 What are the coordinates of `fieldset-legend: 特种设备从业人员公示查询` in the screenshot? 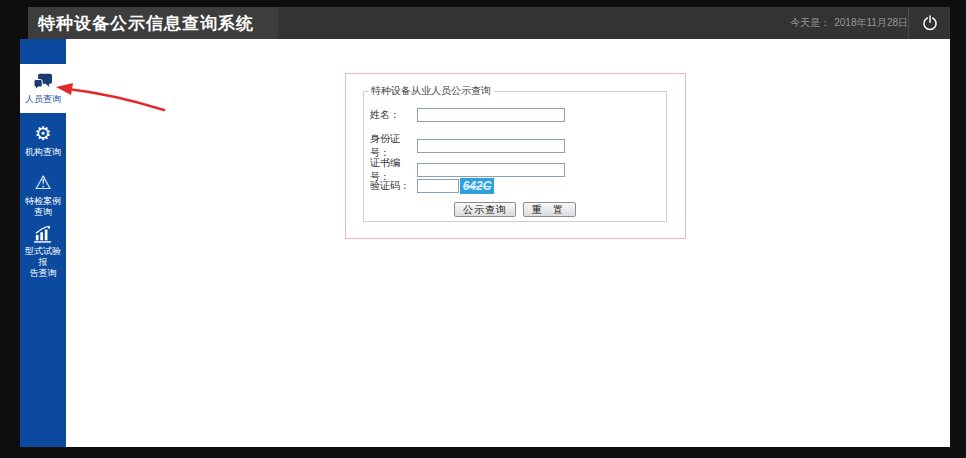 It's located at (431, 91).